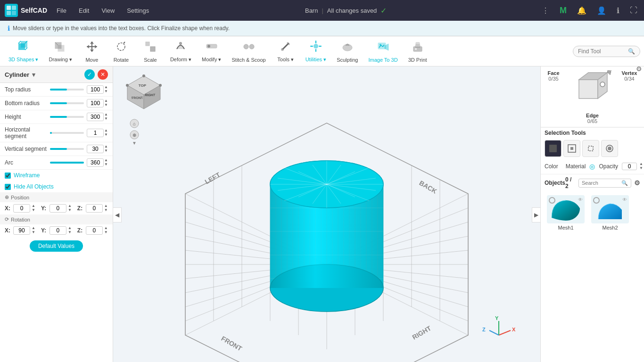 The image size is (644, 362). What do you see at coordinates (106, 163) in the screenshot?
I see `arc-spinners: ▲ ▼` at bounding box center [106, 163].